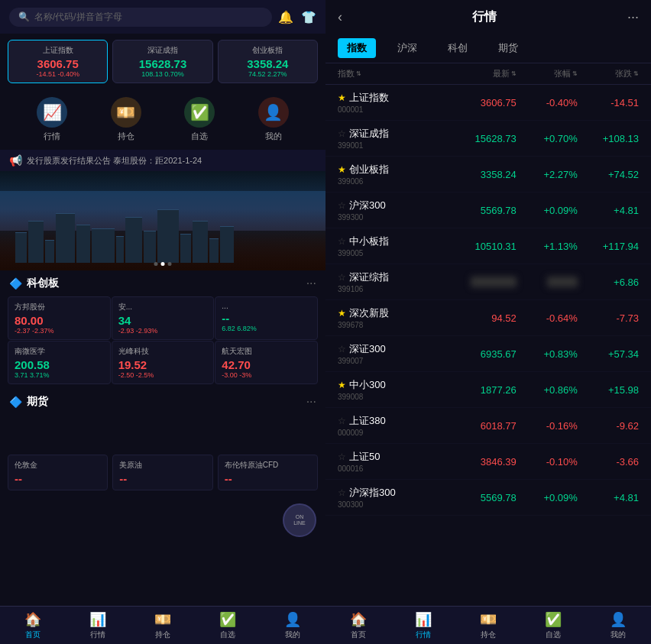 The width and height of the screenshot is (651, 644). What do you see at coordinates (389, 73) in the screenshot?
I see `th-name: 指数 ⇅` at bounding box center [389, 73].